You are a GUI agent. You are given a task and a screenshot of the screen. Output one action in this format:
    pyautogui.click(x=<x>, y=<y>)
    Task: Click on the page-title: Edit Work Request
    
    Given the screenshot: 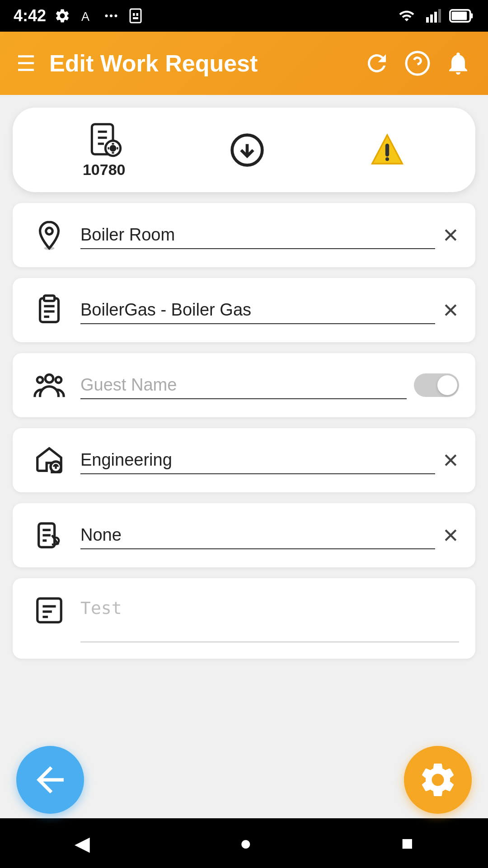 What is the action you would take?
    pyautogui.click(x=154, y=63)
    